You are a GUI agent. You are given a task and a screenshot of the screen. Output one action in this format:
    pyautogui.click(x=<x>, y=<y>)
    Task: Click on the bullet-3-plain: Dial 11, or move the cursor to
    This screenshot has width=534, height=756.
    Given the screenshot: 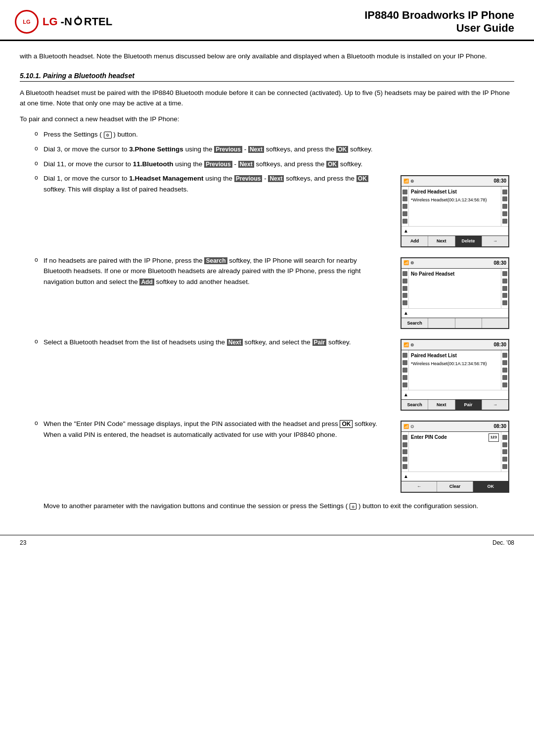 What is the action you would take?
    pyautogui.click(x=88, y=164)
    